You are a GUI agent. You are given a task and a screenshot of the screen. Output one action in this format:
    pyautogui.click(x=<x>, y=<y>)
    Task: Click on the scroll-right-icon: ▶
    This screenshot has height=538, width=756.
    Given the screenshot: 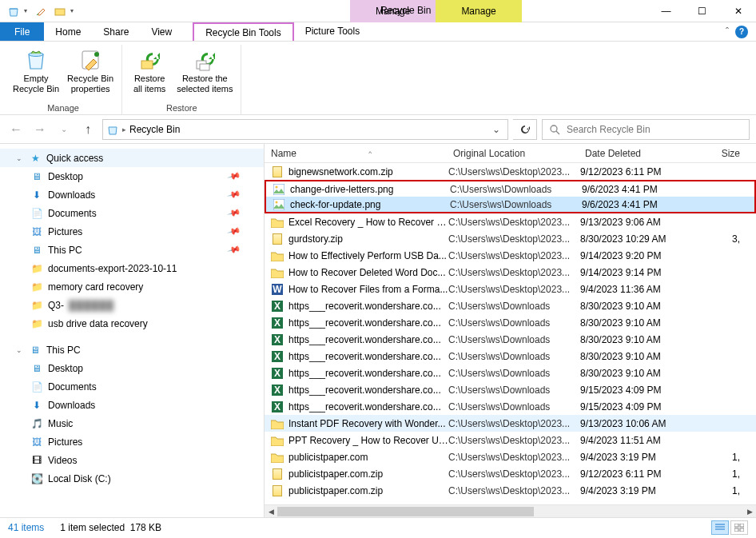 What is the action you would take?
    pyautogui.click(x=750, y=512)
    